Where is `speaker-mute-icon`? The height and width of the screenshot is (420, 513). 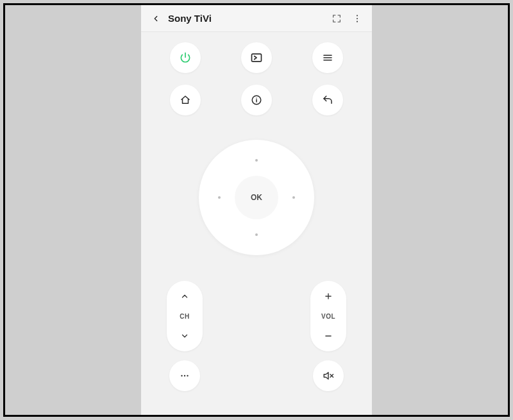 speaker-mute-icon is located at coordinates (328, 376).